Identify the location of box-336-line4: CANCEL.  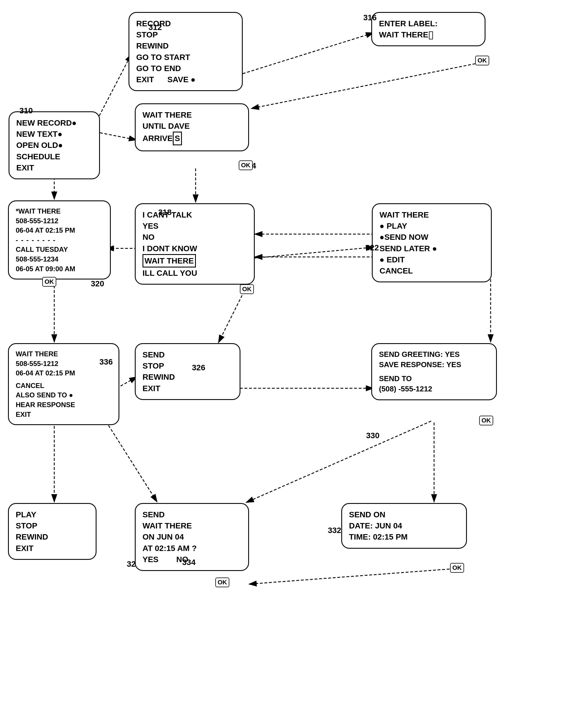
(64, 386).